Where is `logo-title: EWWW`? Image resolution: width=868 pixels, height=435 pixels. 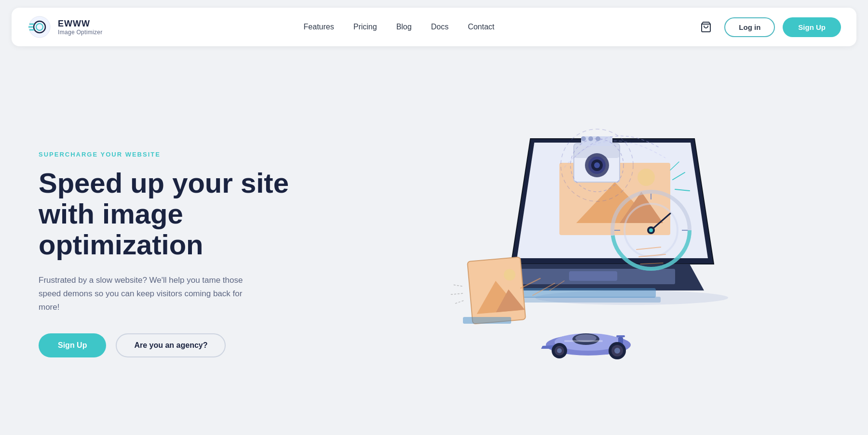 logo-title: EWWW is located at coordinates (80, 24).